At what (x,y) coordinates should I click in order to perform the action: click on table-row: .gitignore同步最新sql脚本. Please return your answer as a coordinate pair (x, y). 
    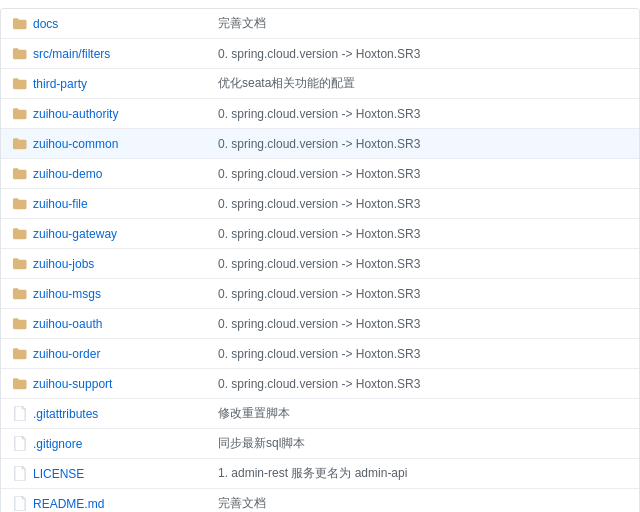
    Looking at the image, I should click on (320, 444).